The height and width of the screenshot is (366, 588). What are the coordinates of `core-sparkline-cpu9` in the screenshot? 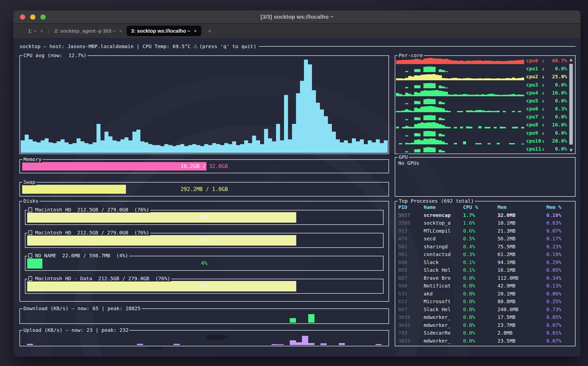 It's located at (460, 133).